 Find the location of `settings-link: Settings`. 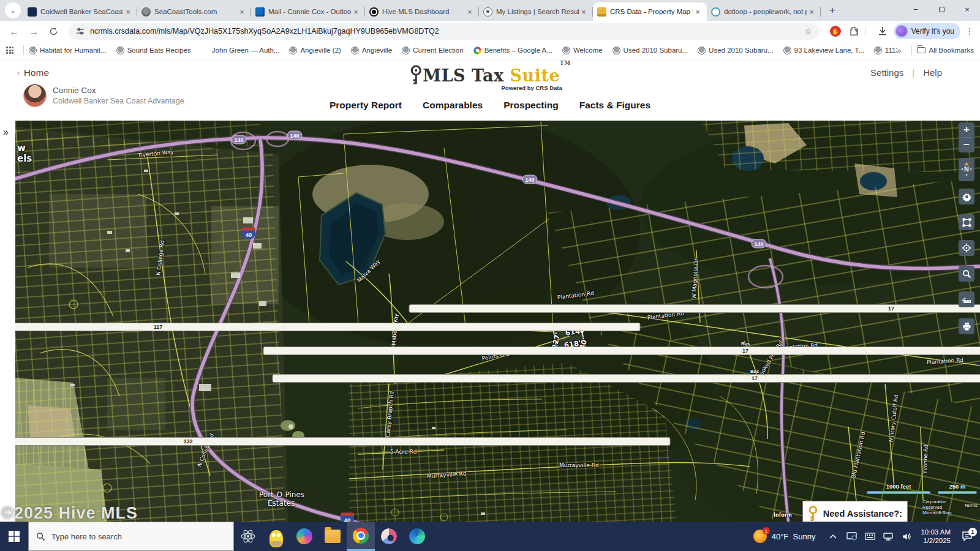

settings-link: Settings is located at coordinates (887, 72).